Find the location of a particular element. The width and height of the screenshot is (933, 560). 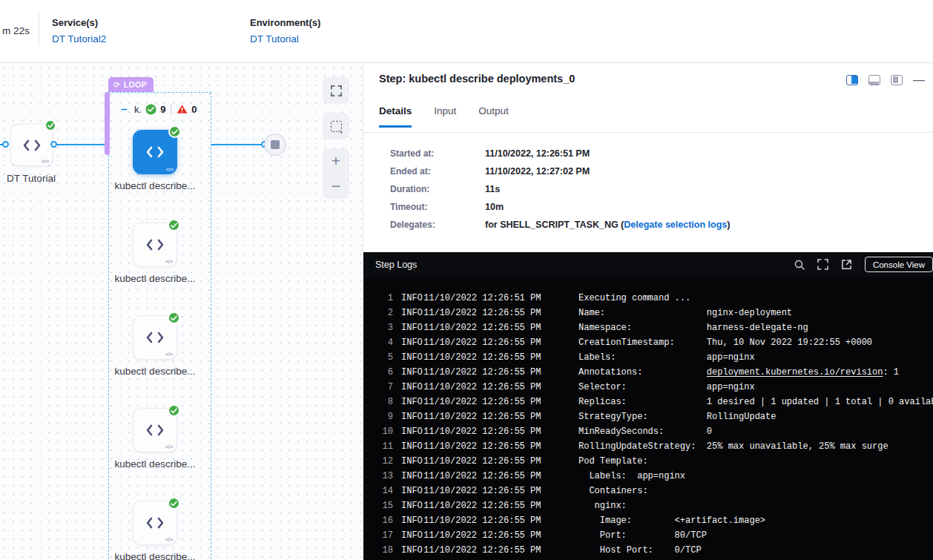

log-line: 10 INFO 11/10/2022 12:26:55 PM MinReadyS… is located at coordinates (648, 432).